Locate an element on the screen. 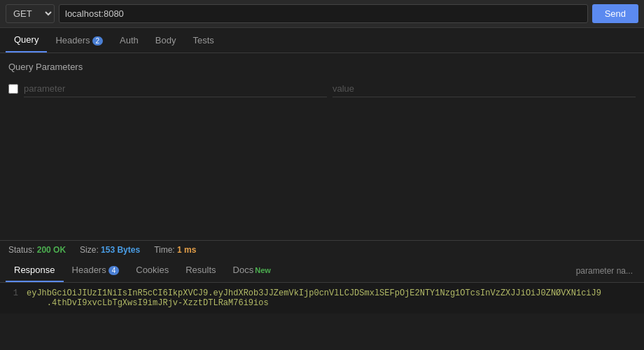 Image resolution: width=644 pixels, height=350 pixels. time-item: Time: 1 ms is located at coordinates (175, 250).